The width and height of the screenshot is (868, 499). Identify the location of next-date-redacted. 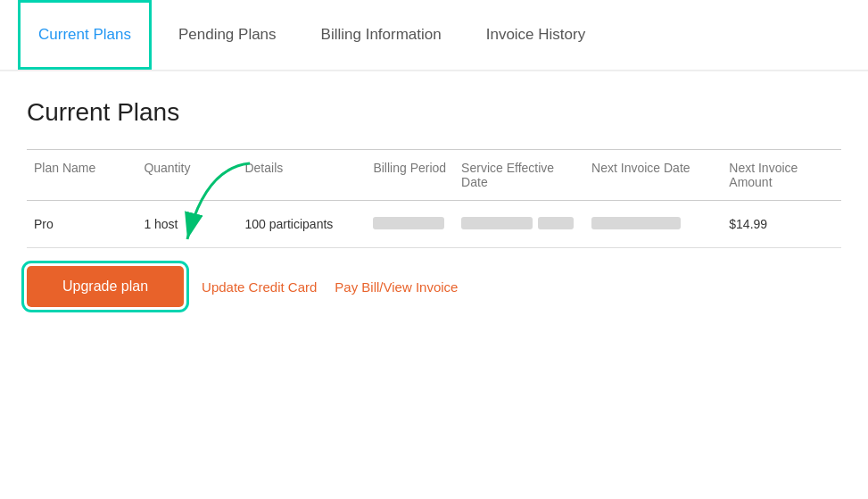
(653, 223).